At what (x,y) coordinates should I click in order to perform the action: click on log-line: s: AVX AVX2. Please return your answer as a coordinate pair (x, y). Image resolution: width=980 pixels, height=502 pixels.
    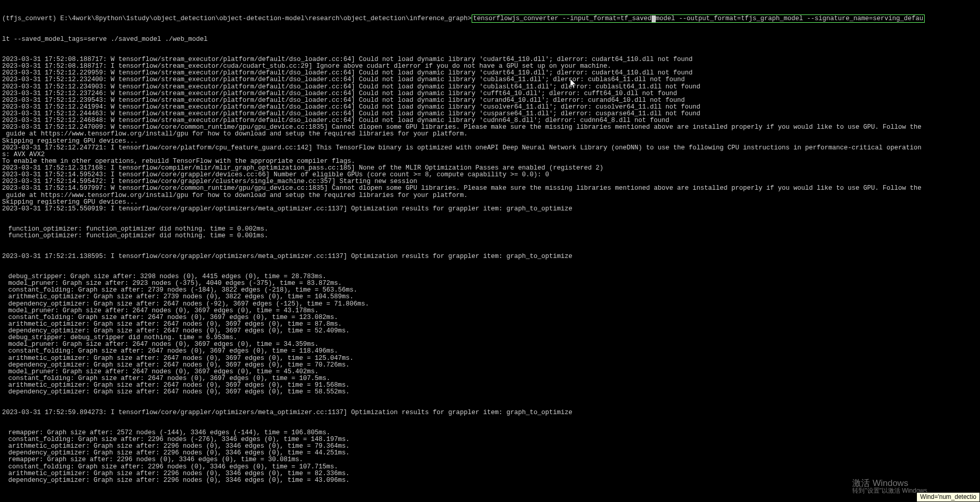
    Looking at the image, I should click on (490, 155).